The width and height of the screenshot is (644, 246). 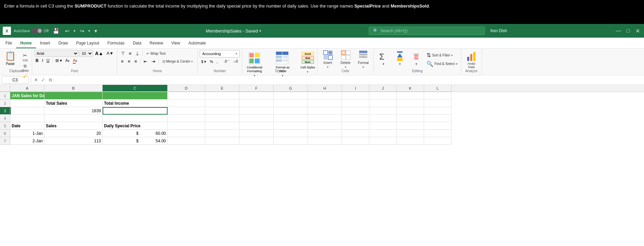 What do you see at coordinates (227, 62) in the screenshot?
I see `increase-decimal-button: .0 →` at bounding box center [227, 62].